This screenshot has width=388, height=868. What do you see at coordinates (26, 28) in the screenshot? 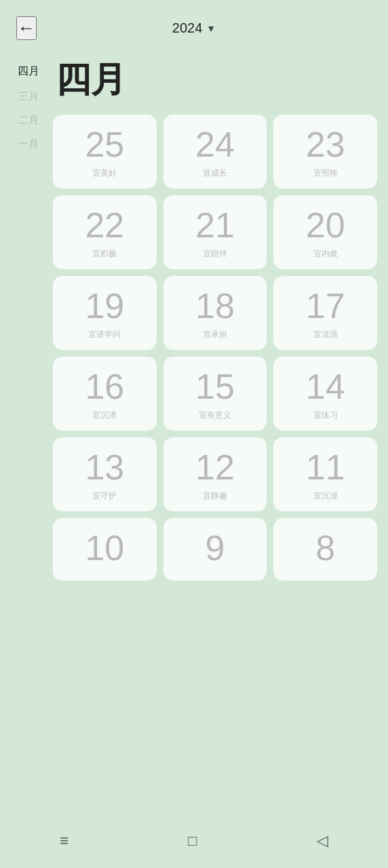
I see `back-button: ←` at bounding box center [26, 28].